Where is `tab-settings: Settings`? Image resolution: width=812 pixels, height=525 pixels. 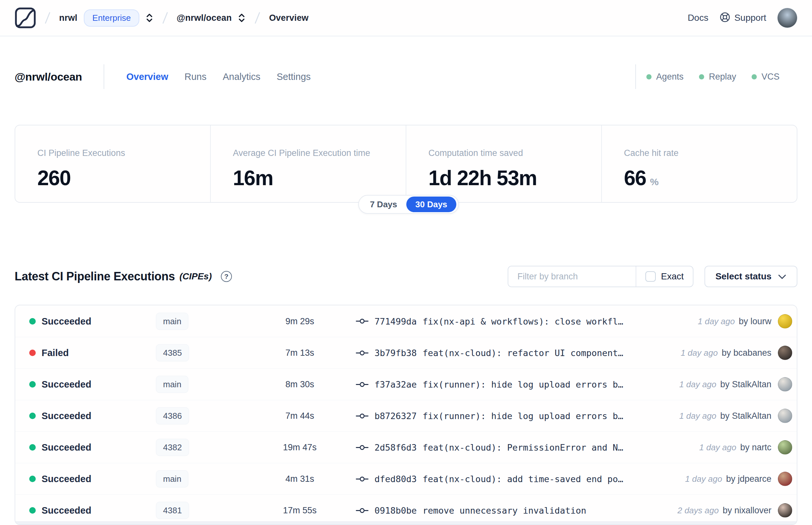
tab-settings: Settings is located at coordinates (294, 77).